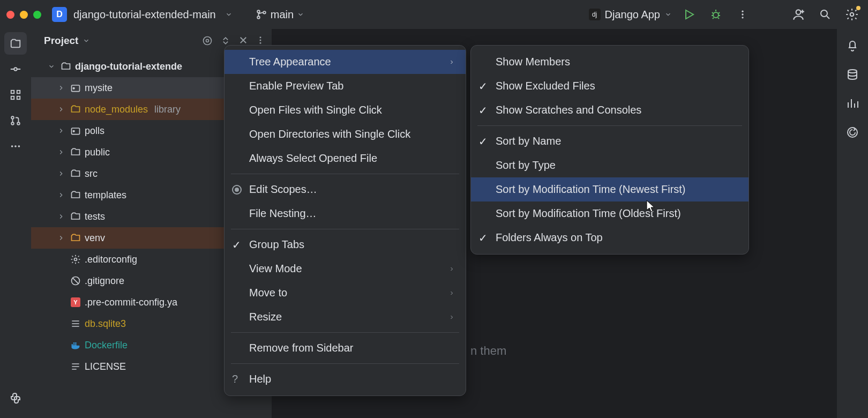  I want to click on radio-icon, so click(237, 190).